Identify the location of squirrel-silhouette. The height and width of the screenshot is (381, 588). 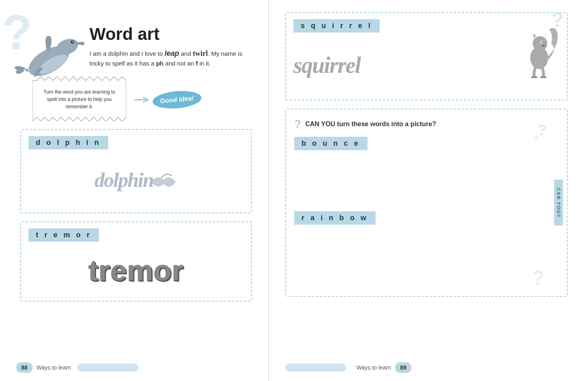
(539, 46).